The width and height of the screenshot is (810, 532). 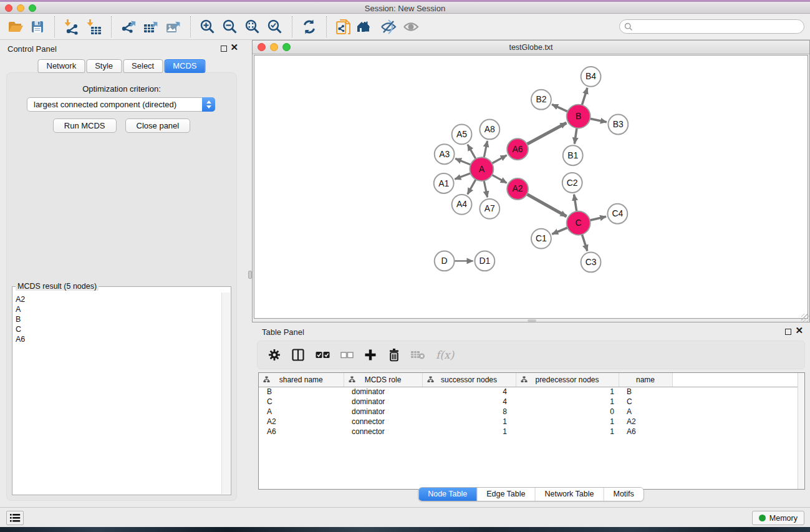 What do you see at coordinates (323, 355) in the screenshot?
I see `select-all-checkboxes-icon` at bounding box center [323, 355].